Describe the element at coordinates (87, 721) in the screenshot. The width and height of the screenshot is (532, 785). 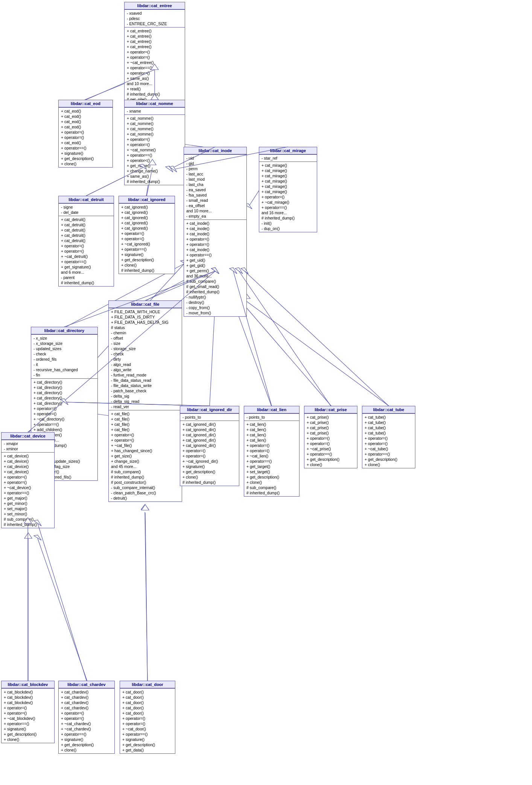
I see `methods-section: + cat_chardev() + cat_chardev() + cat_ch…` at that location.